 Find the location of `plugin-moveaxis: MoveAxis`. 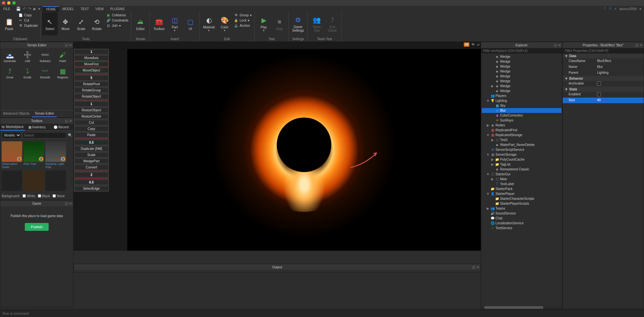

plugin-moveaxis: MoveAxis is located at coordinates (91, 58).